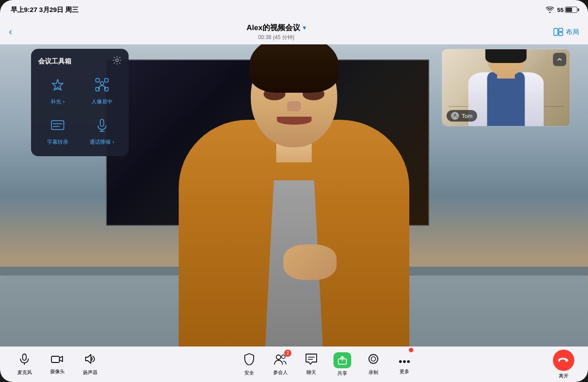 The height and width of the screenshot is (382, 588). Describe the element at coordinates (280, 373) in the screenshot. I see `participants-label: 参会人` at that location.